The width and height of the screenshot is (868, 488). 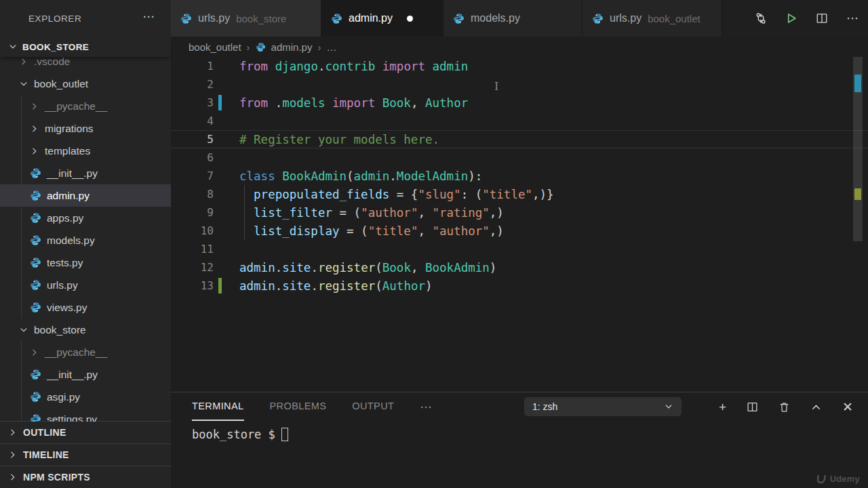 I want to click on panel-more-tabs-icon: ⋯, so click(x=426, y=407).